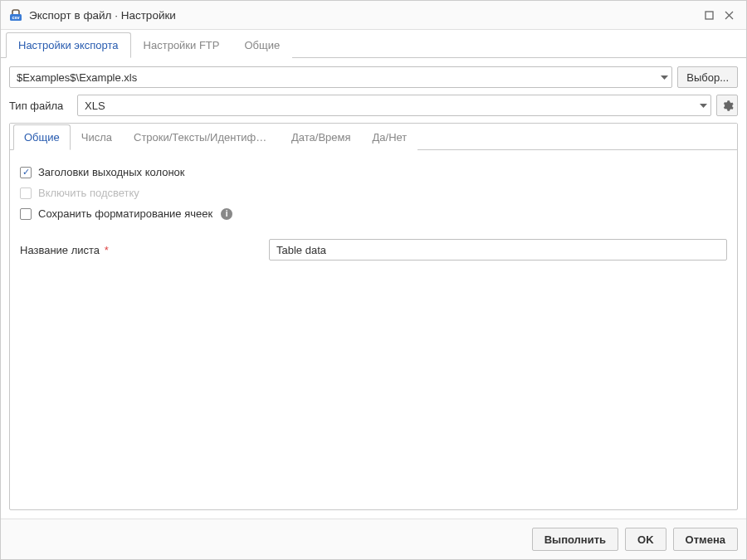 The height and width of the screenshot is (560, 747). What do you see at coordinates (111, 173) in the screenshot?
I see `headers-label: Заголовки выходных колонок` at bounding box center [111, 173].